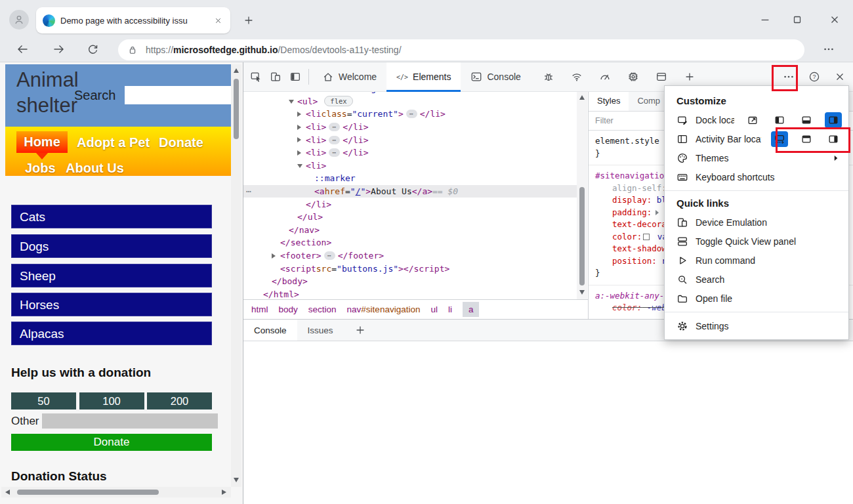 This screenshot has width=853, height=504. Describe the element at coordinates (410, 204) in the screenshot. I see `tree-node: </li>` at that location.